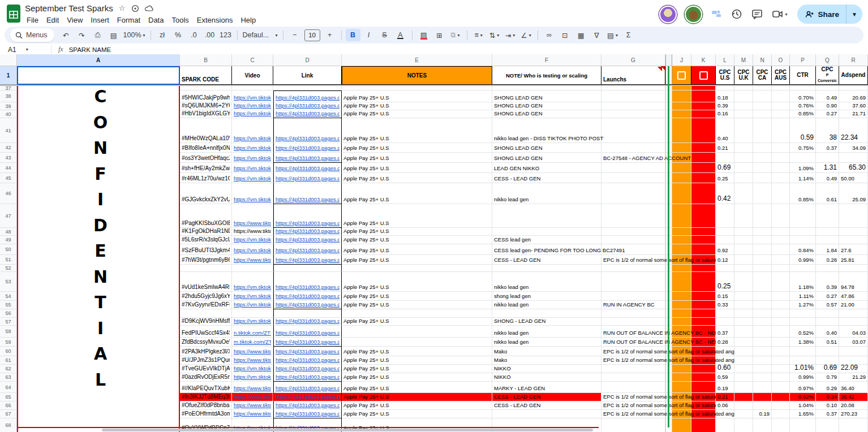 The height and width of the screenshot is (432, 868). I want to click on cell-G39, so click(634, 106).